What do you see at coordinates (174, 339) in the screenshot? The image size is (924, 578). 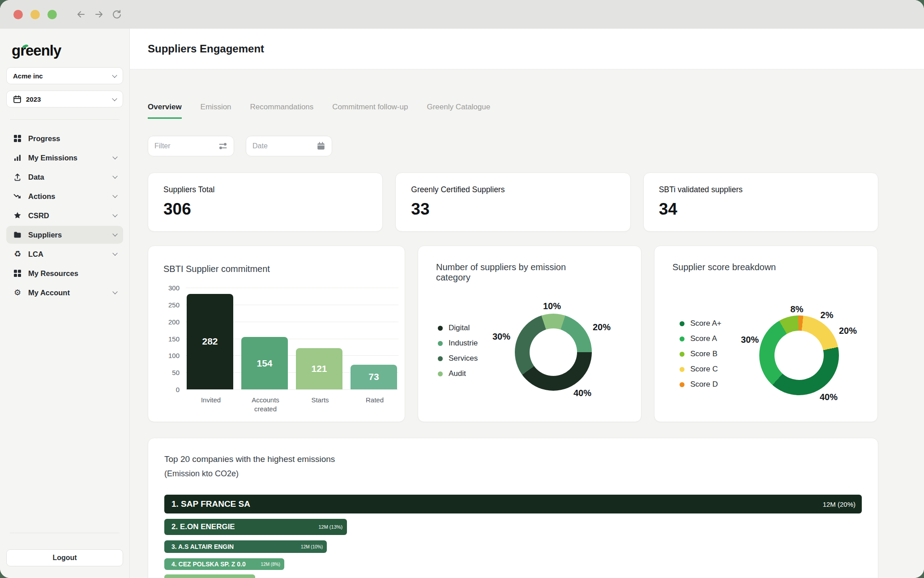 I see `y-tick: 150` at bounding box center [174, 339].